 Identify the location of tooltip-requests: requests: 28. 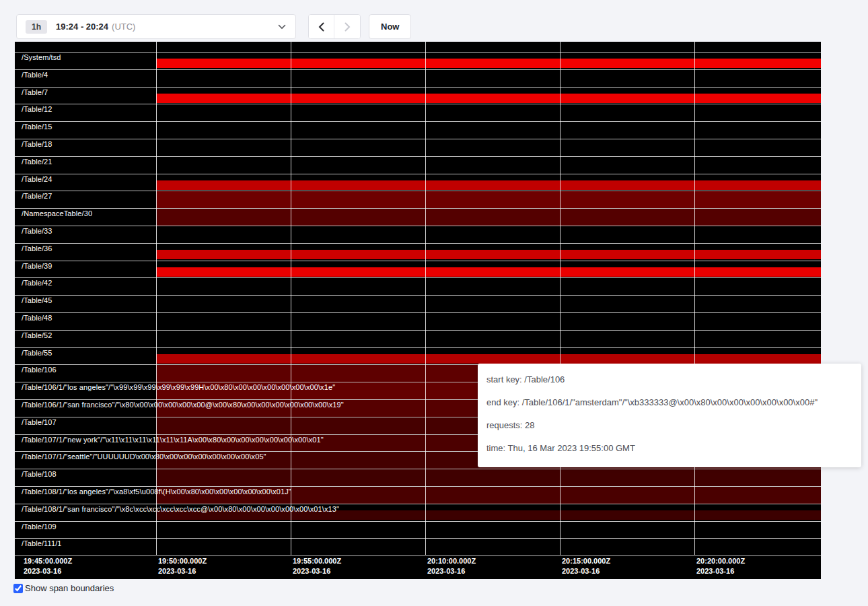
(670, 426).